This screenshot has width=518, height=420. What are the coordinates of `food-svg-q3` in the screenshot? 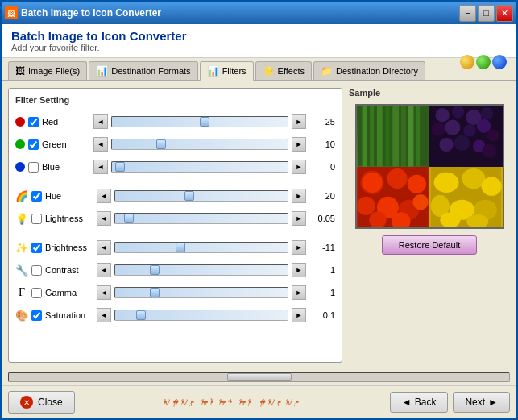 It's located at (393, 198).